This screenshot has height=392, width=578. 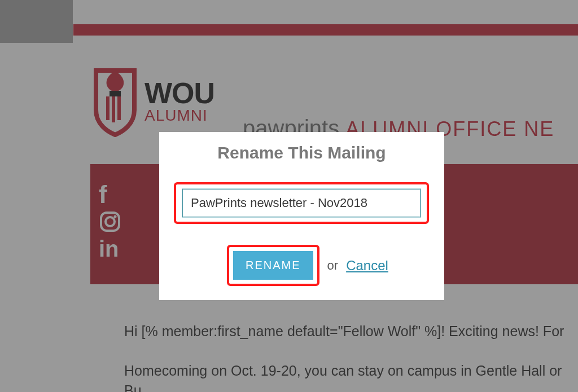 I want to click on or-label: or, so click(x=333, y=266).